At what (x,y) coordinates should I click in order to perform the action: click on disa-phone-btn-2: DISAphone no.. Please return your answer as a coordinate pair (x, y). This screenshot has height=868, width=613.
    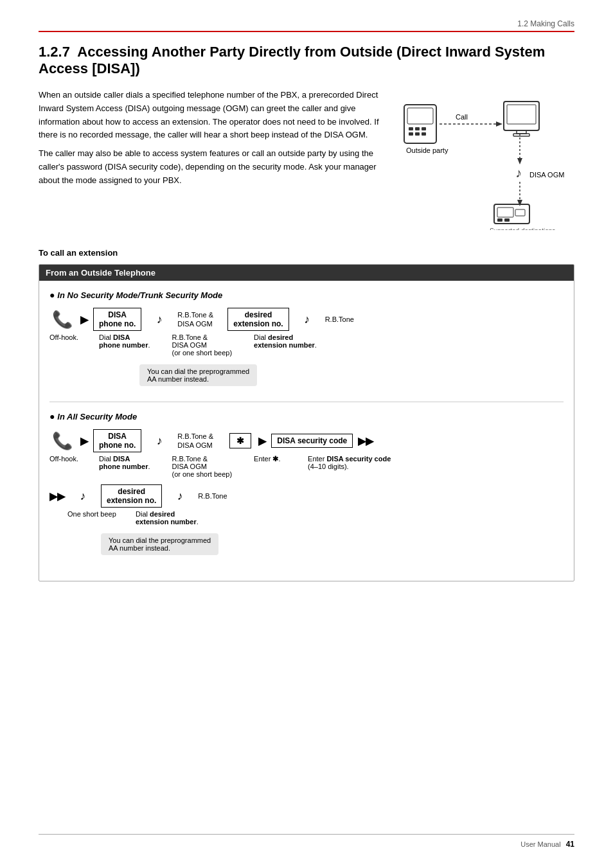
    Looking at the image, I should click on (117, 441).